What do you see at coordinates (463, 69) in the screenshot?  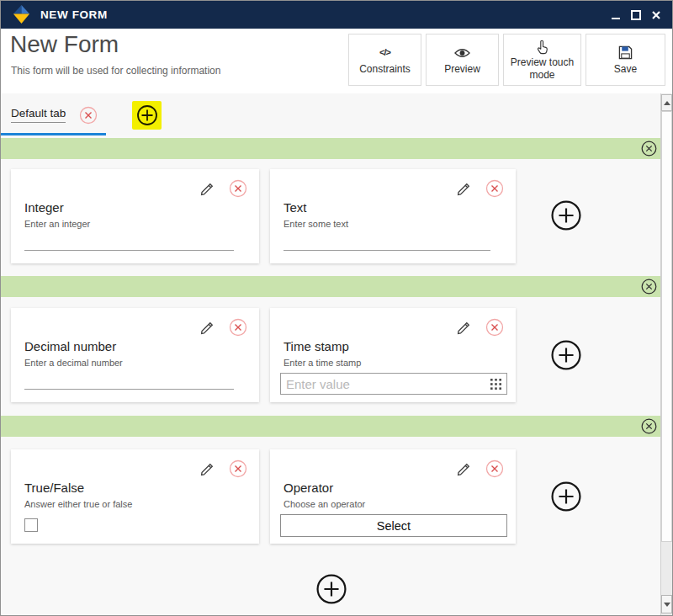 I see `preview-label: Preview` at bounding box center [463, 69].